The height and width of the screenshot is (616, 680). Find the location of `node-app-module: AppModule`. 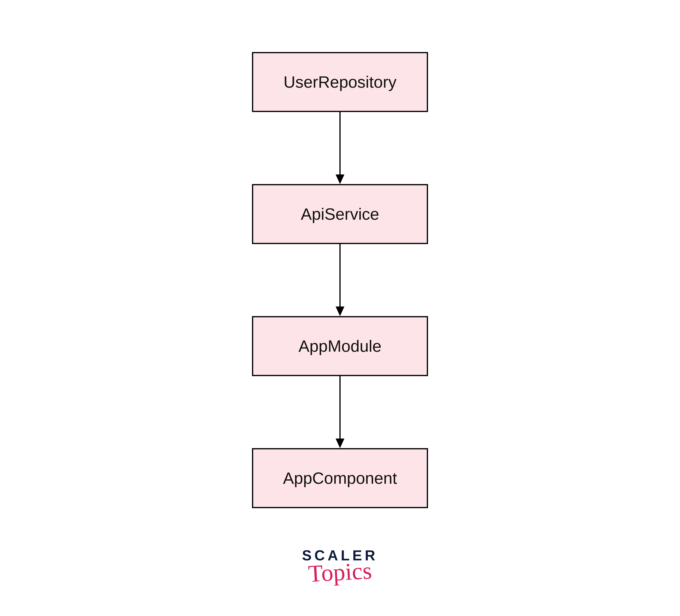

node-app-module: AppModule is located at coordinates (340, 346).